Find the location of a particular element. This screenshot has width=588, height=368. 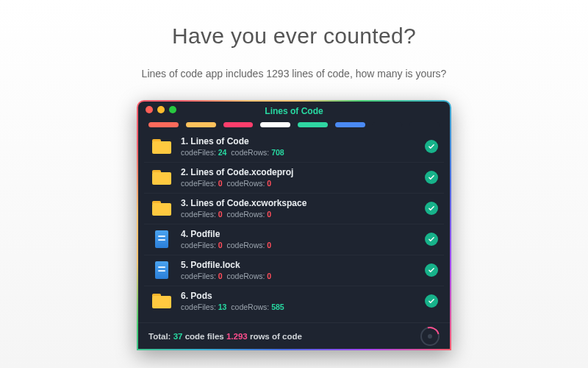

row-title: 3. Lines of Code.xcworkspace is located at coordinates (303, 203).